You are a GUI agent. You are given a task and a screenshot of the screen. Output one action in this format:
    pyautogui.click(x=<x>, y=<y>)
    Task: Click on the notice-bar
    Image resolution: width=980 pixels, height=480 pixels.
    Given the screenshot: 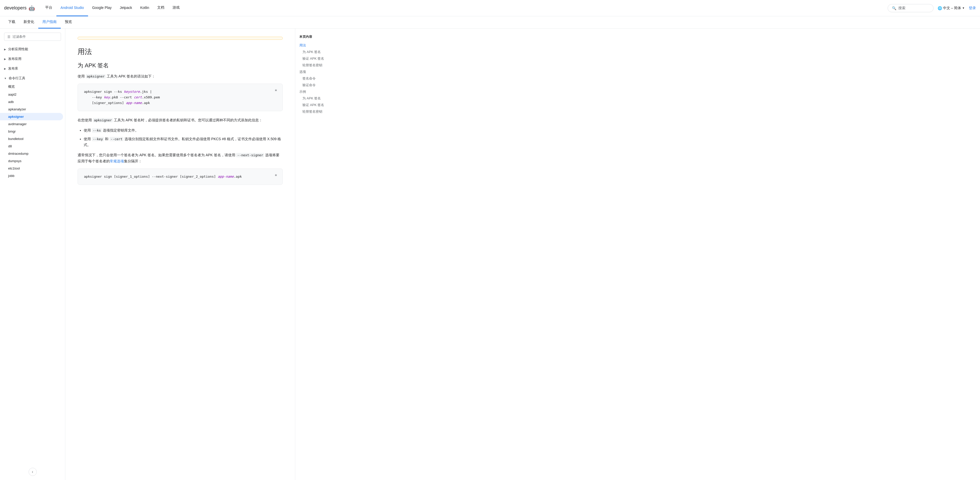 What is the action you would take?
    pyautogui.click(x=180, y=38)
    